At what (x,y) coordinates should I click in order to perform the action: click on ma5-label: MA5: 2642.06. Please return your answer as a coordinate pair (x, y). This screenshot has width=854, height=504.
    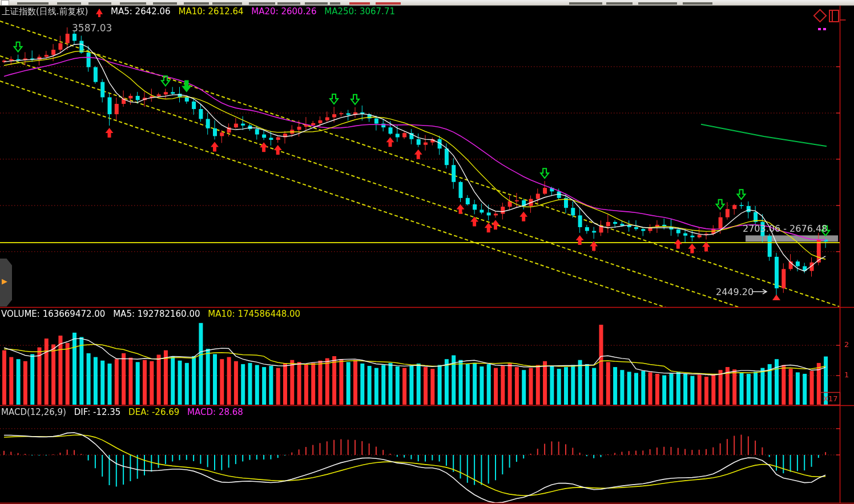
    Looking at the image, I should click on (140, 11).